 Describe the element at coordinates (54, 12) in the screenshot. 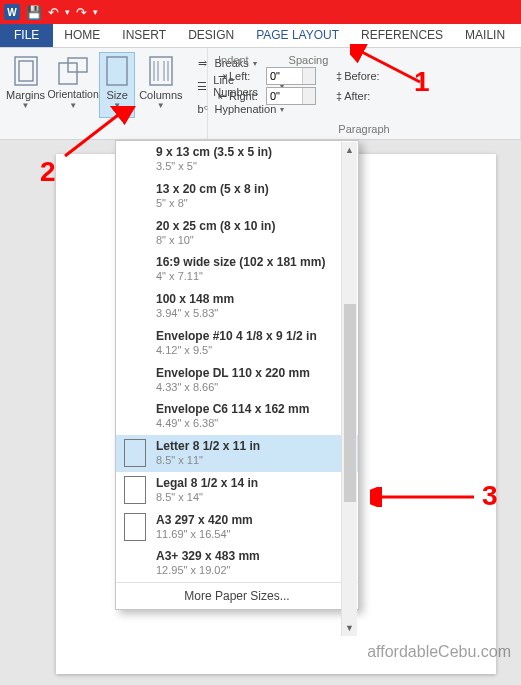

I see `undo-icon: ↶` at that location.